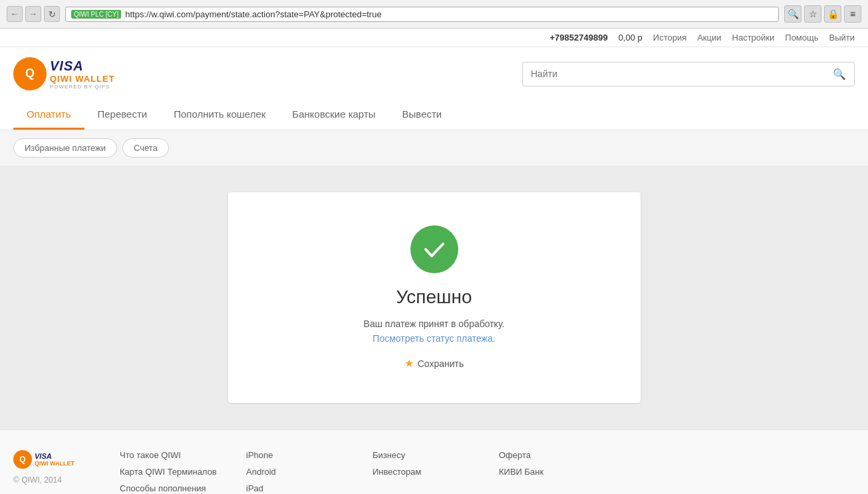  Describe the element at coordinates (82, 86) in the screenshot. I see `powered-text: POWERED BY QIPS` at that location.